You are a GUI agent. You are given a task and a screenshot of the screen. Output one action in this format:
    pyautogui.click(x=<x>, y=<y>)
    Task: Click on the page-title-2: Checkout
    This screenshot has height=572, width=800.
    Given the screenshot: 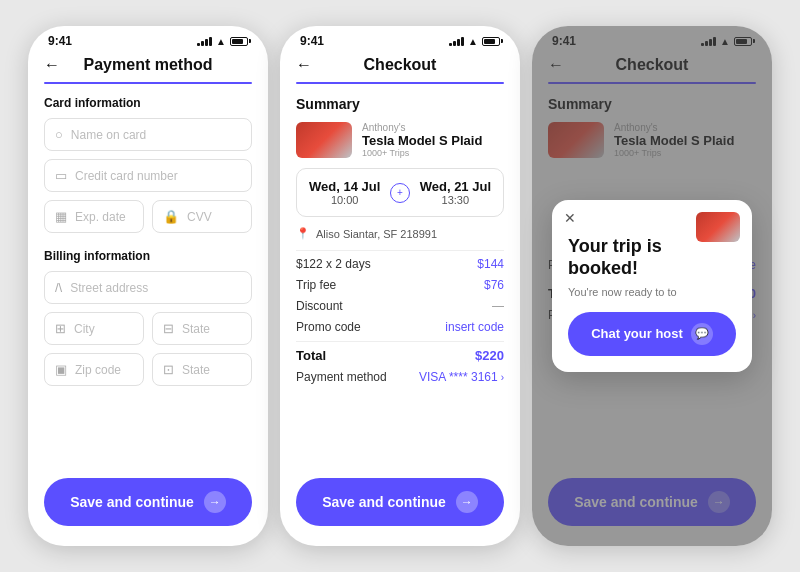 What is the action you would take?
    pyautogui.click(x=400, y=65)
    